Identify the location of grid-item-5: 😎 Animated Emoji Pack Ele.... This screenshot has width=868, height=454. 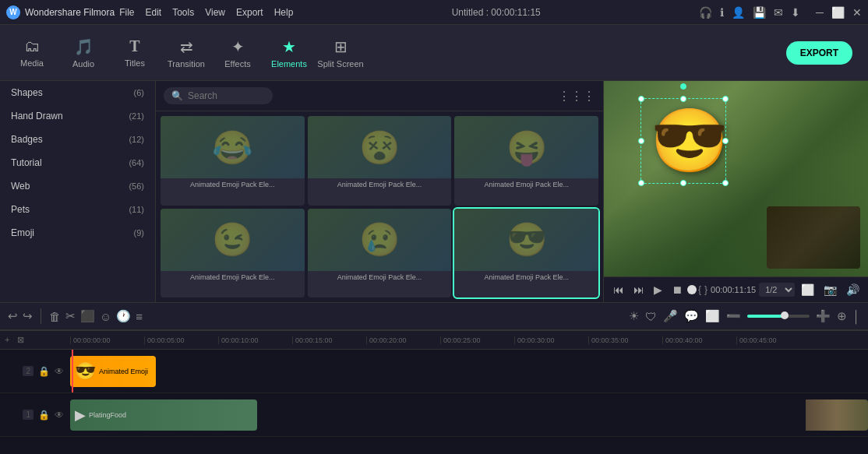
(527, 254).